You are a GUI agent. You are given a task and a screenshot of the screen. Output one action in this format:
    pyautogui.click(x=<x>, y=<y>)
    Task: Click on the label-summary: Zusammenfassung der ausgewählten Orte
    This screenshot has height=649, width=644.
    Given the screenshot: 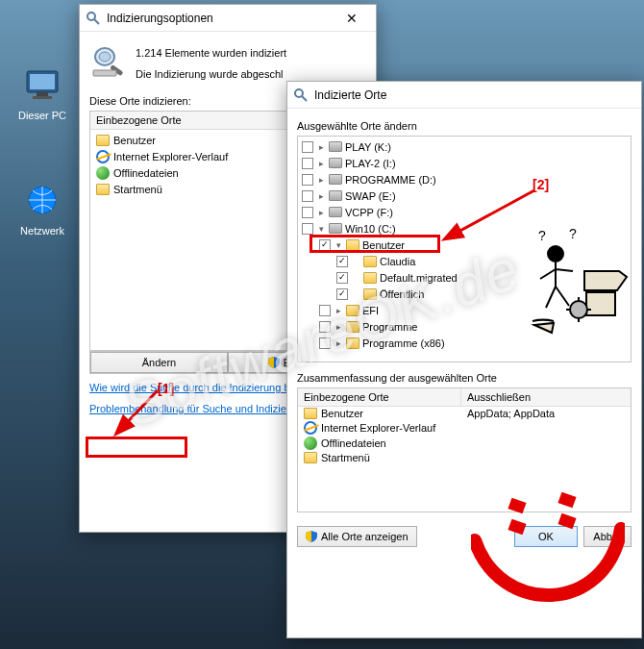 What is the action you would take?
    pyautogui.click(x=464, y=378)
    